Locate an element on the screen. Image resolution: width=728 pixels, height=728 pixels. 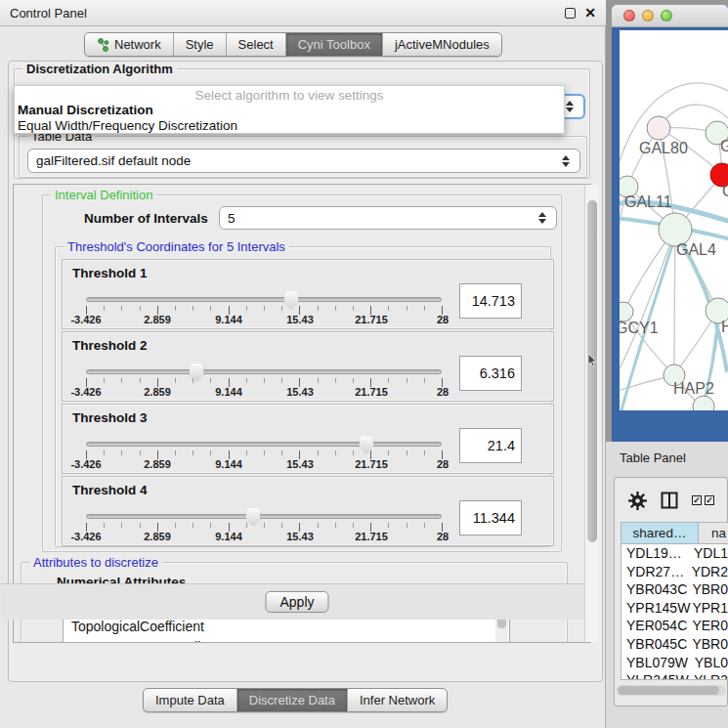
table-row: YDR27…YDR2 is located at coordinates (674, 573).